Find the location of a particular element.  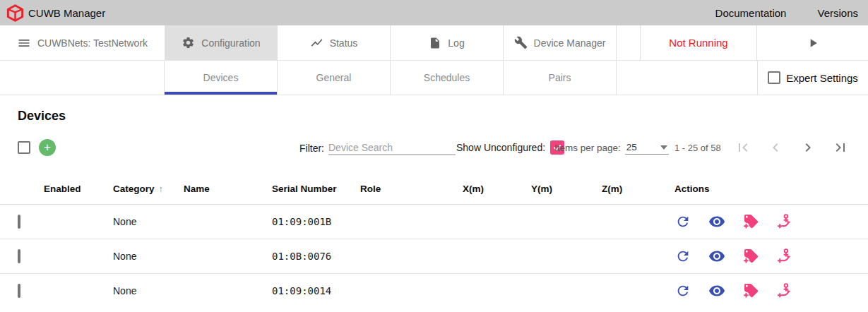

chevron-right-icon is located at coordinates (808, 148).